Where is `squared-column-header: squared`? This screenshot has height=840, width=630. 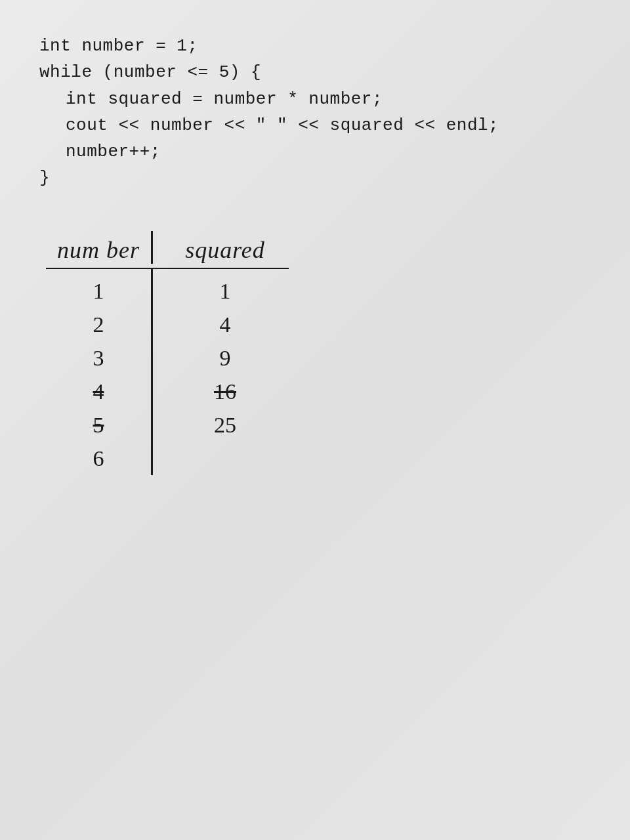 squared-column-header: squared is located at coordinates (219, 250).